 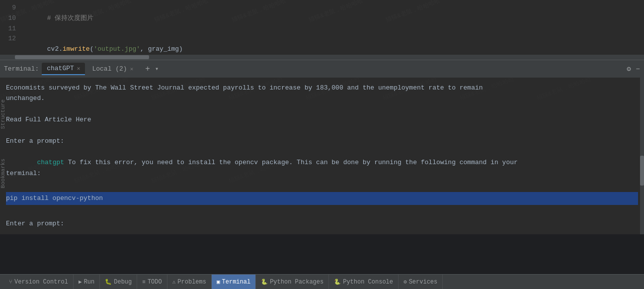 I want to click on code-method: imwrite, so click(x=77, y=49).